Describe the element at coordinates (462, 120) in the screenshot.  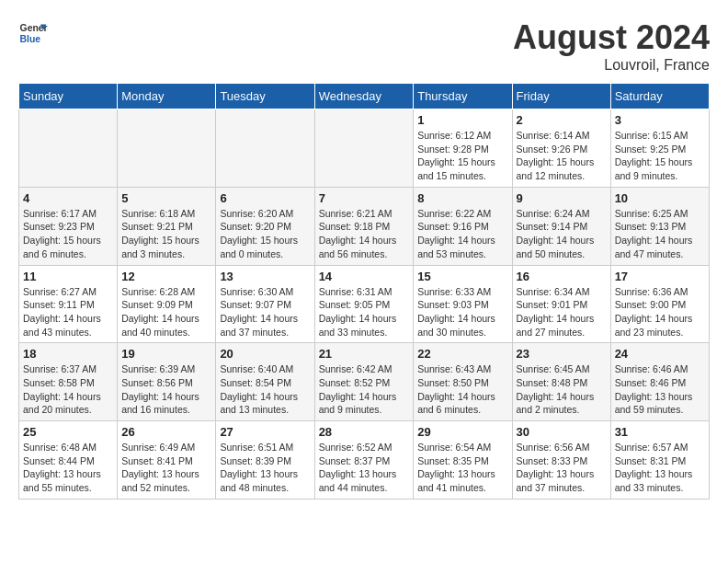
I see `day-number: 1` at that location.